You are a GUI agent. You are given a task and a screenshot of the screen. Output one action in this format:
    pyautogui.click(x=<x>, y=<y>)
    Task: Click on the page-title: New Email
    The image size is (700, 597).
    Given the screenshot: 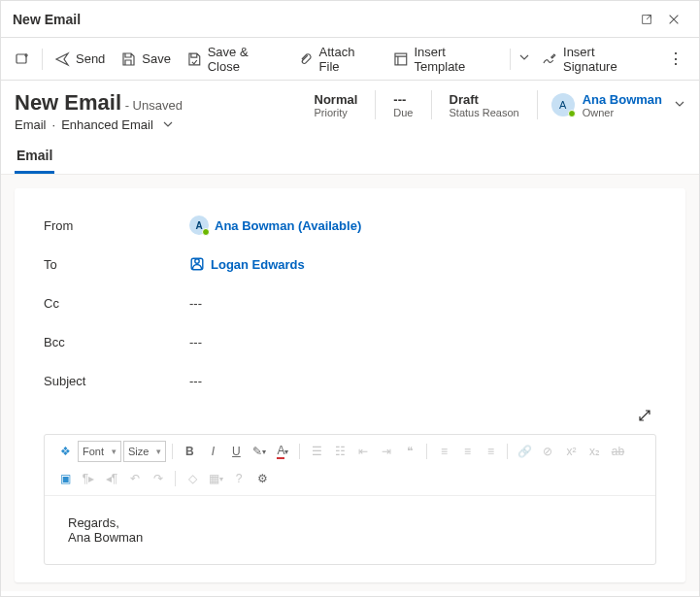 What is the action you would take?
    pyautogui.click(x=68, y=103)
    